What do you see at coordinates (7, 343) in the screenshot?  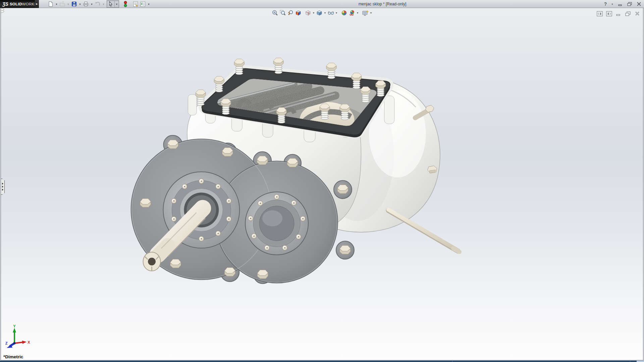 I see `triad-z-label: Z` at bounding box center [7, 343].